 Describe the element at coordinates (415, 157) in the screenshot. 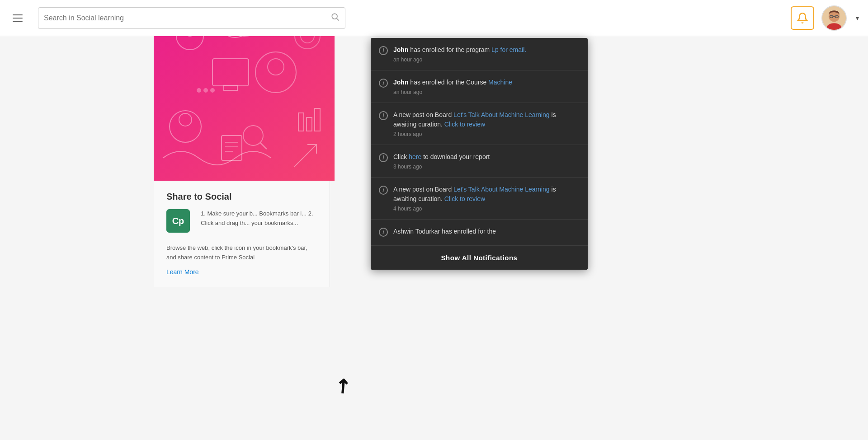

I see `notification-link: here` at that location.